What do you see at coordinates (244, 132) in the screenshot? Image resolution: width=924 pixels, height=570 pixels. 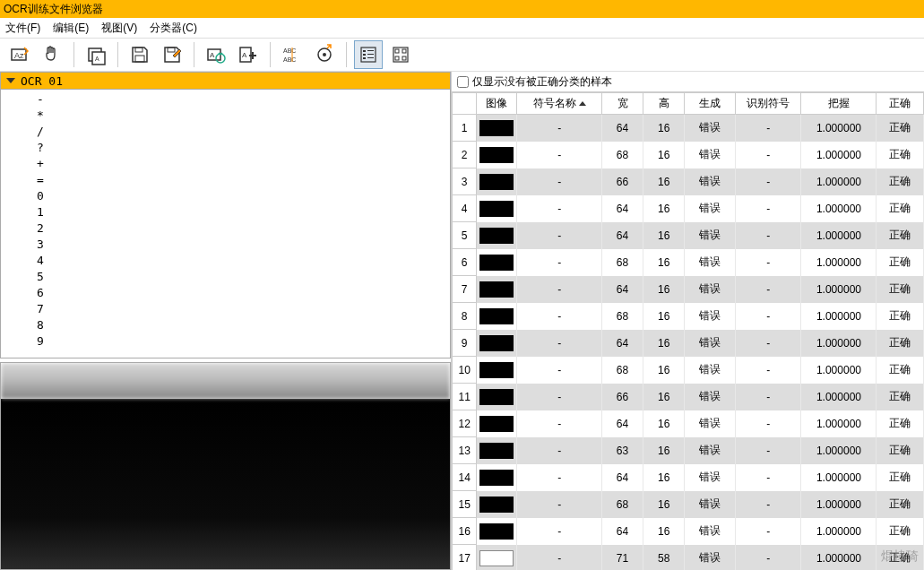 I see `tree-item: /` at bounding box center [244, 132].